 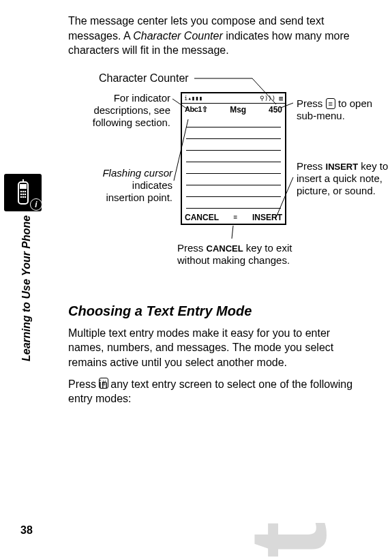 What do you see at coordinates (311, 104) in the screenshot?
I see `menu-label-before: Press` at bounding box center [311, 104].